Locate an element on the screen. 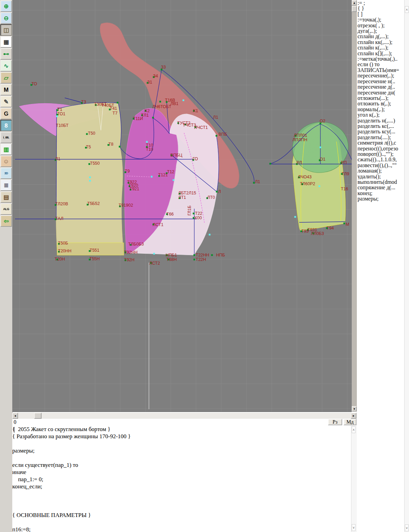 Image resolution: width=409 pixels, height=532 pixels. command-item: пересечение дн( is located at coordinates (381, 93).